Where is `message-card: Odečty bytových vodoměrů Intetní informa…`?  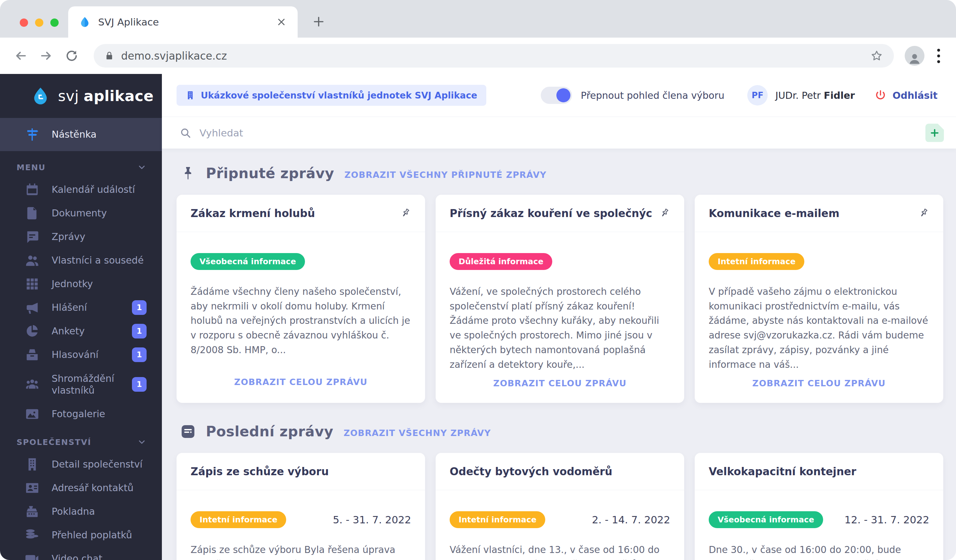 message-card: Odečty bytových vodoměrů Intetní informa… is located at coordinates (560, 507).